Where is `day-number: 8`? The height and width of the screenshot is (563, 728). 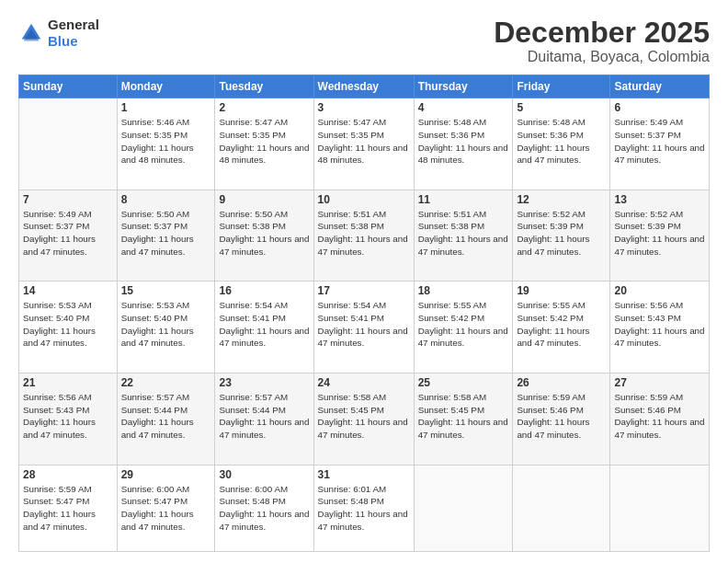
day-number: 8 is located at coordinates (166, 200).